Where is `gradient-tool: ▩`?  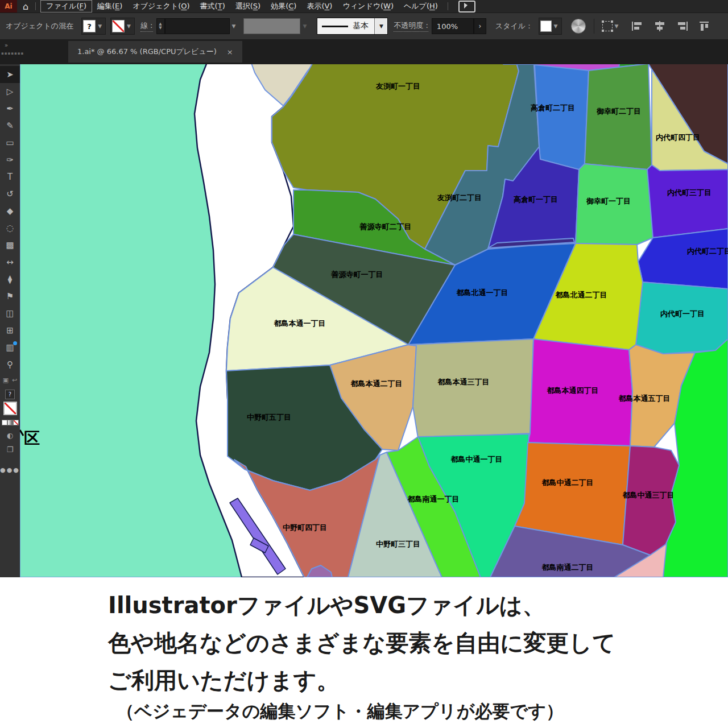
gradient-tool: ▩ is located at coordinates (10, 245).